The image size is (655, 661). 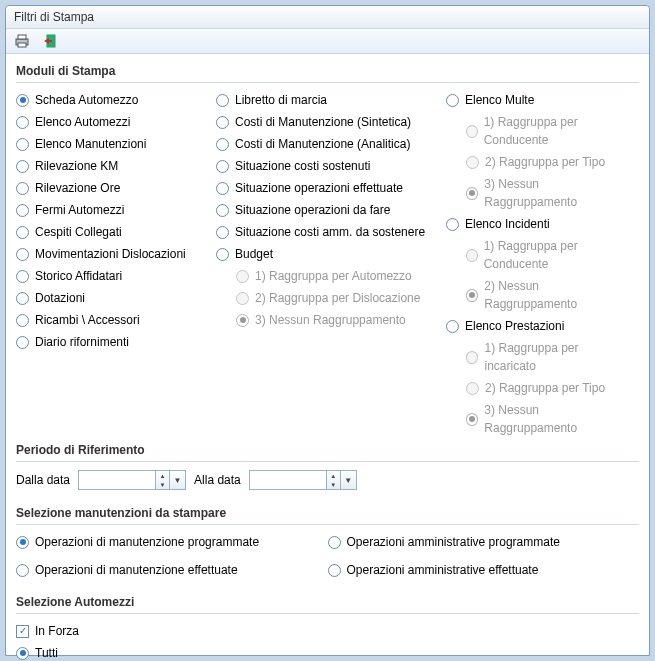 I want to click on from-date-spinner: ▲▼, so click(x=163, y=480).